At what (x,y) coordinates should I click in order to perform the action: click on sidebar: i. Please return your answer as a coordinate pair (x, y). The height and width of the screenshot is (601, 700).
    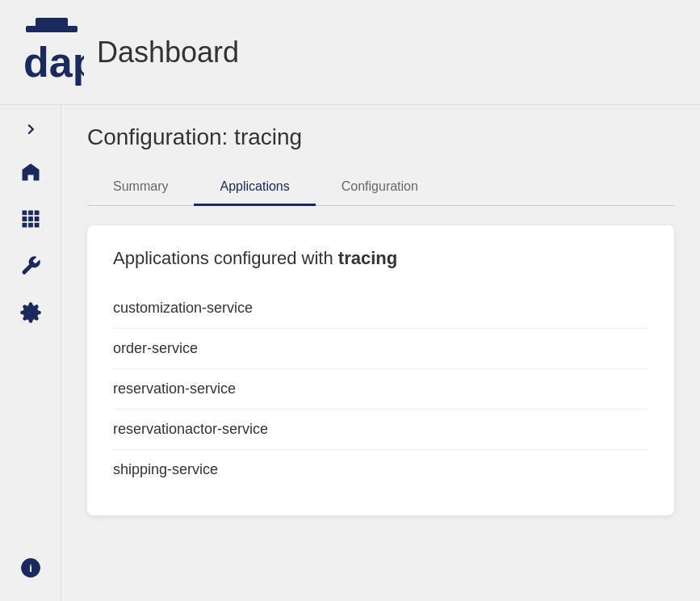
    Looking at the image, I should click on (31, 353).